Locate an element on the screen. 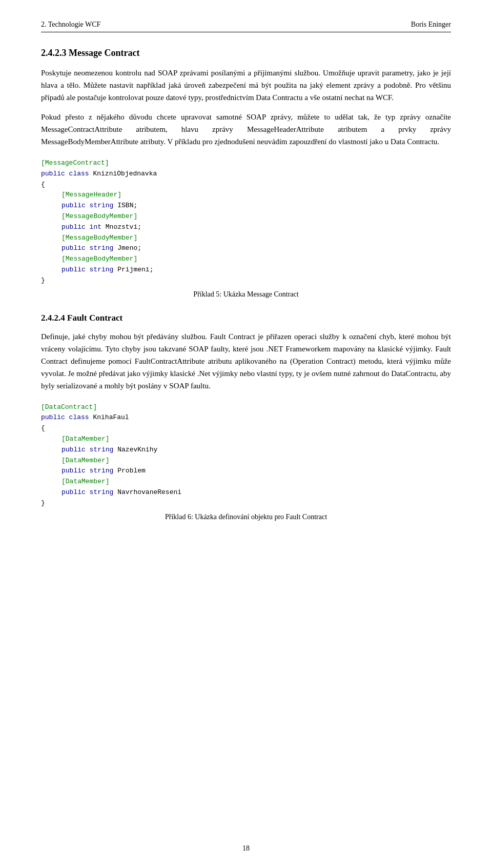  code-name-8: Jmeno; is located at coordinates (127, 248).